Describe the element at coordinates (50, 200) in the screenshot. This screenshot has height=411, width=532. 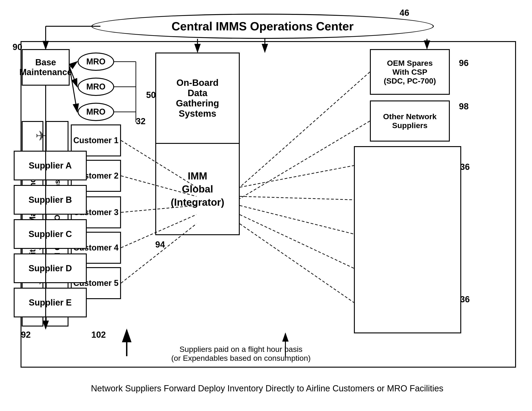
I see `supplier-b-label: Supplier B` at that location.